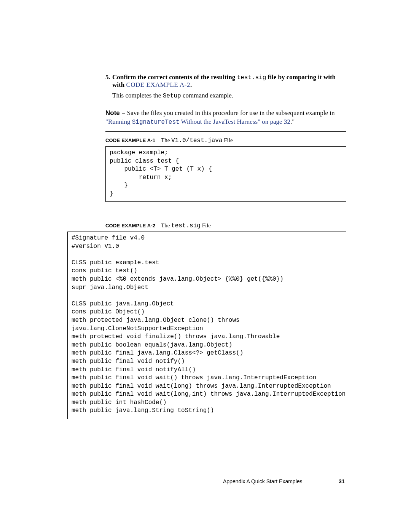 The width and height of the screenshot is (411, 532). What do you see at coordinates (342, 481) in the screenshot?
I see `footer-page-number: 31` at bounding box center [342, 481].